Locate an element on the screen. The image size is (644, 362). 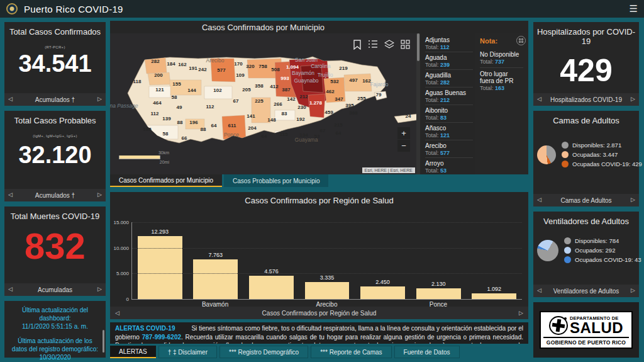
svg-text: 1.094 is located at coordinates (293, 67).